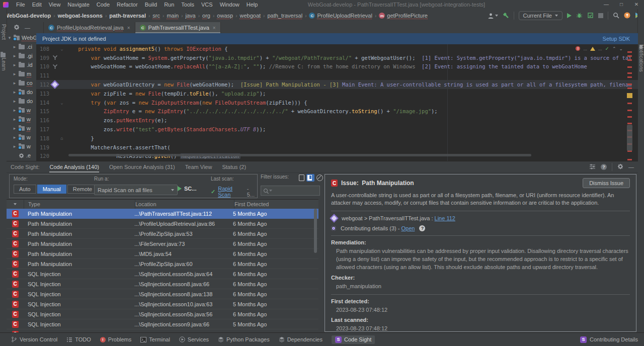  Describe the element at coordinates (155, 339) in the screenshot. I see `status-item-terminal: Terminal` at that location.